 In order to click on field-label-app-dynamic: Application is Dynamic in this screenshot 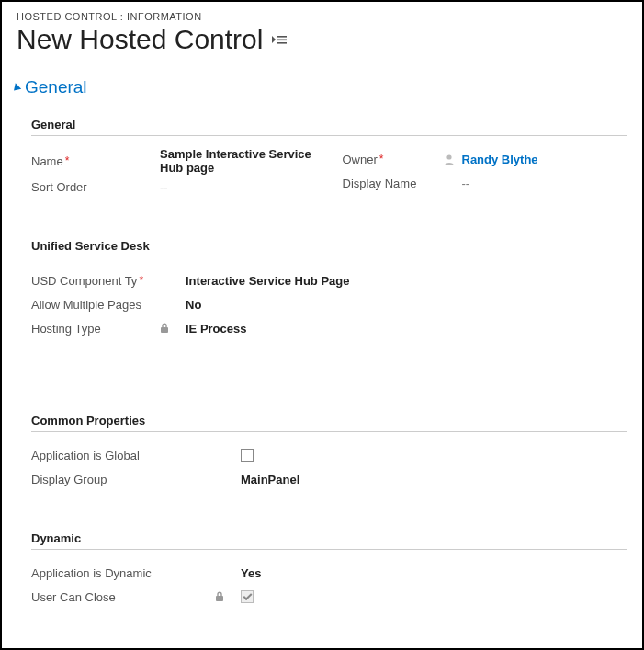, I will do `click(123, 574)`.